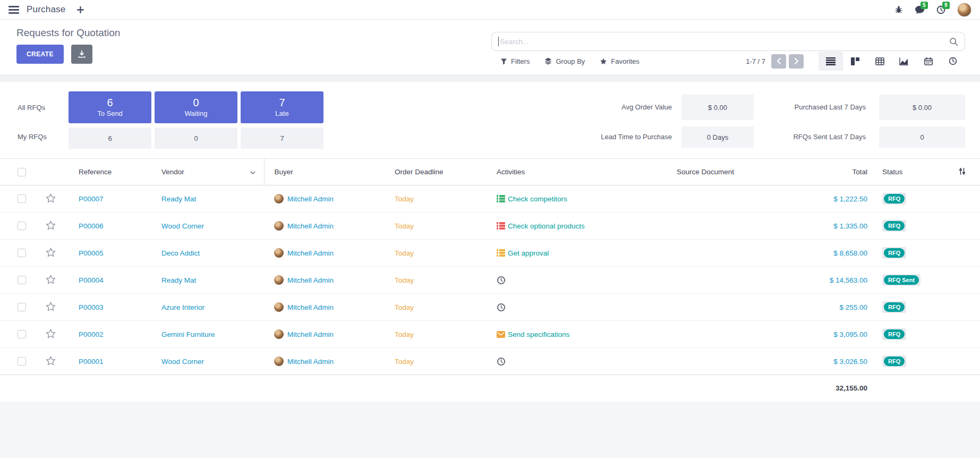  Describe the element at coordinates (181, 253) in the screenshot. I see `vendor-link: Deco Addict` at that location.